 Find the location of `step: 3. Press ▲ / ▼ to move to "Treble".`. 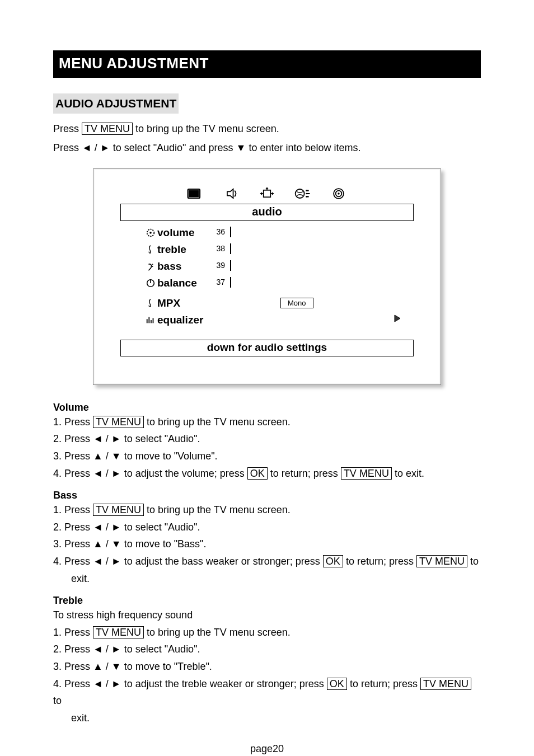

step: 3. Press ▲ / ▼ to move to "Treble". is located at coordinates (267, 667).